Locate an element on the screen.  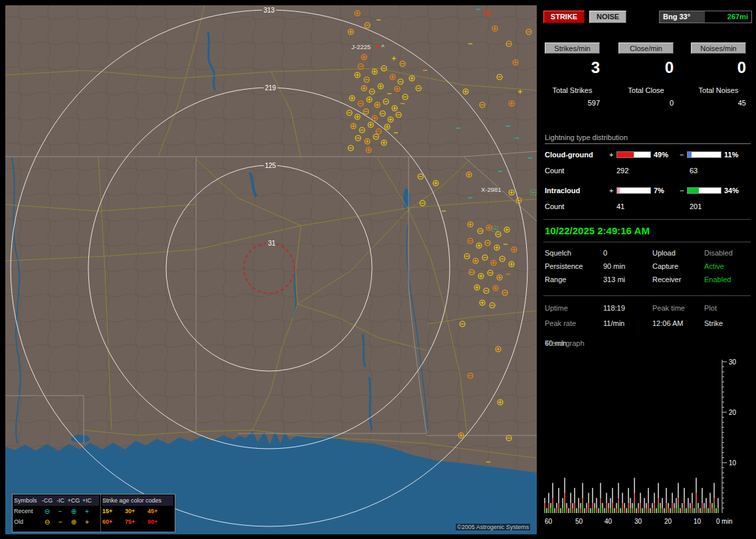
station-strike-dot is located at coordinates (379, 48).